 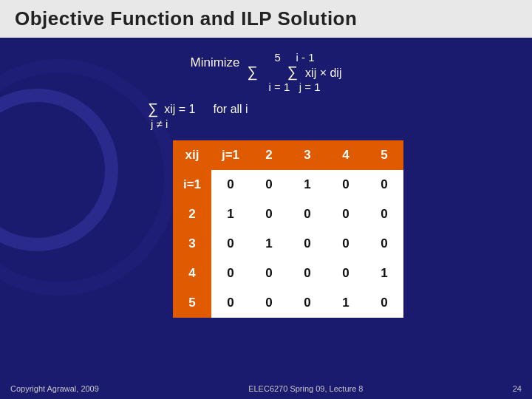 What do you see at coordinates (253, 72) in the screenshot?
I see `minimize-sum1: ∑` at bounding box center [253, 72].